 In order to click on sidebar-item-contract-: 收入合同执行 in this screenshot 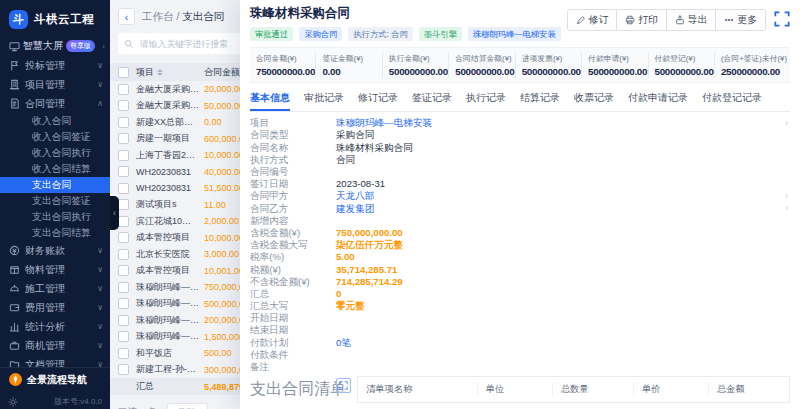, I will do `click(55, 153)`.